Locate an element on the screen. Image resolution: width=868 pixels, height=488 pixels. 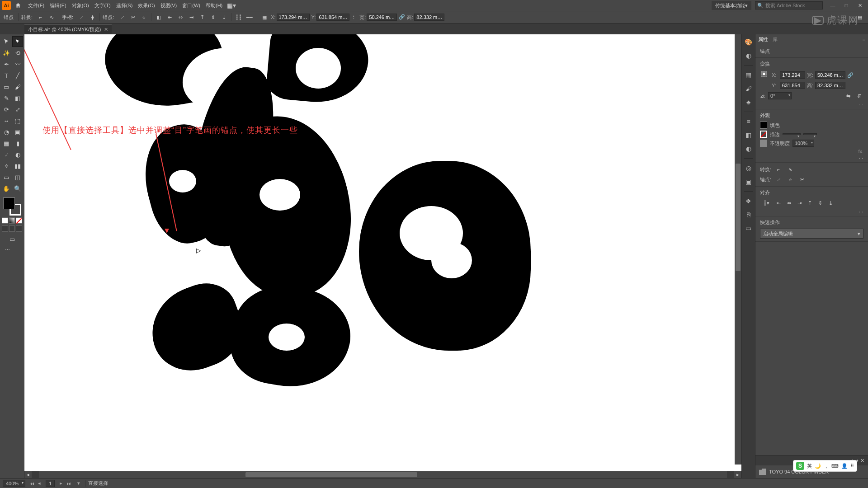
flip-vertical-icon: ⇵ is located at coordinates (859, 96).